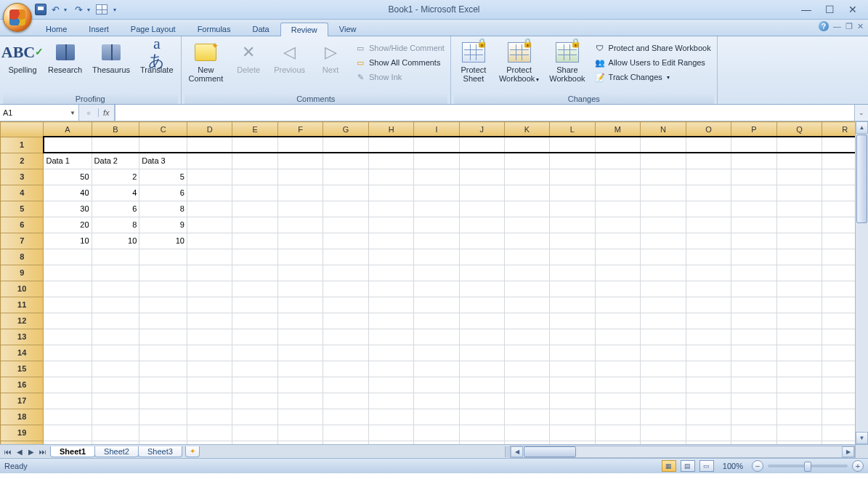 Image resolution: width=868 pixels, height=482 pixels. I want to click on cell-J7, so click(482, 241).